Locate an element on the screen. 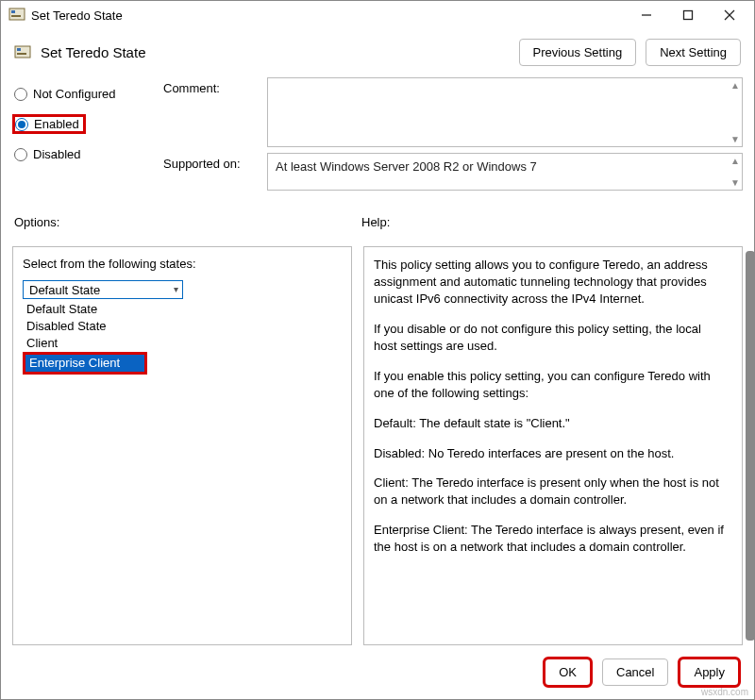 The width and height of the screenshot is (755, 700). combo-item-client: Client is located at coordinates (112, 343).